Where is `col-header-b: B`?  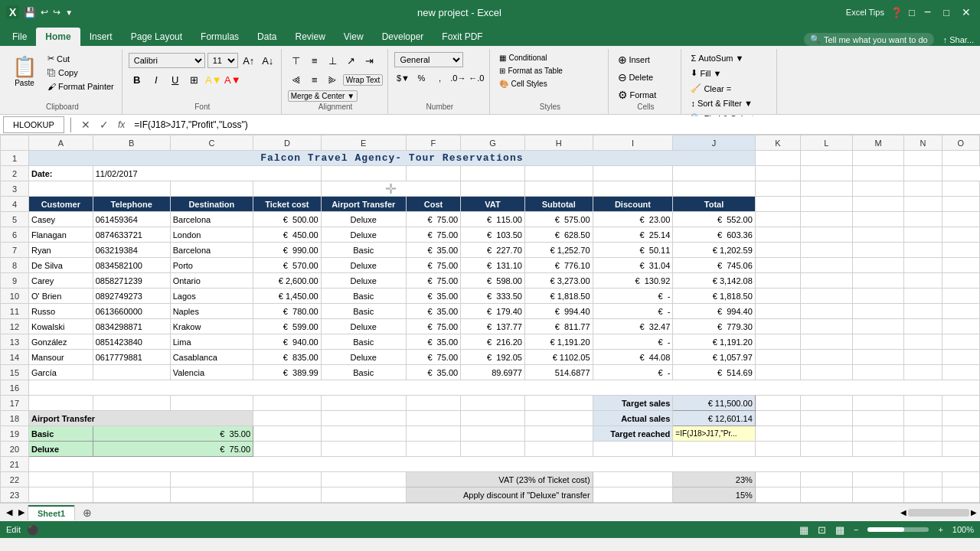 col-header-b: B is located at coordinates (132, 143).